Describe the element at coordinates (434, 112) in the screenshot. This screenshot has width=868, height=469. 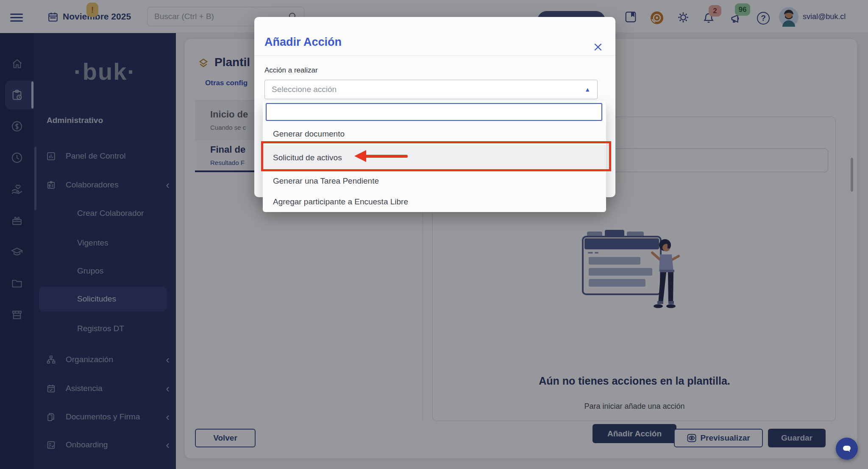
I see `action-search-input` at that location.